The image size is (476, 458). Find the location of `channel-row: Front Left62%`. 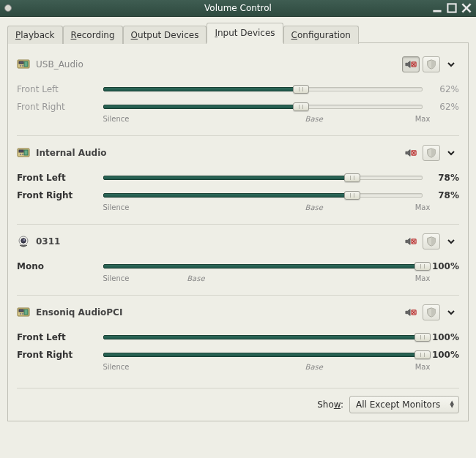

channel-row: Front Left62% is located at coordinates (238, 89).